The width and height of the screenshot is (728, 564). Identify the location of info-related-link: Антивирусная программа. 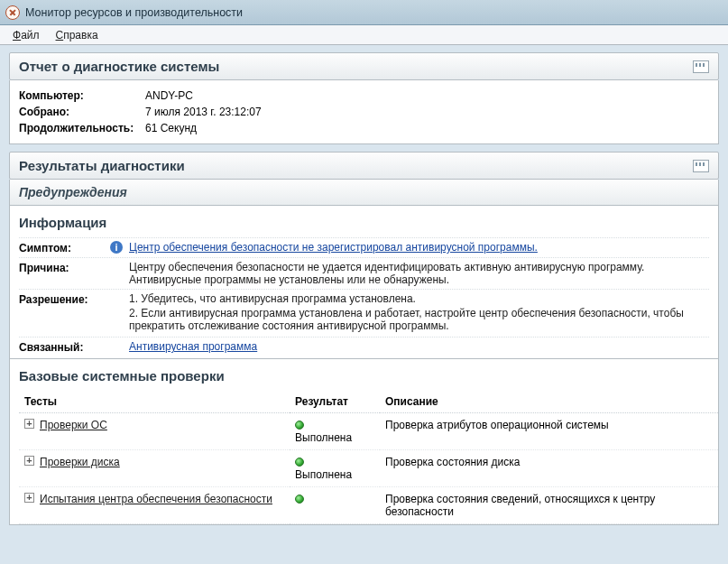
(193, 347).